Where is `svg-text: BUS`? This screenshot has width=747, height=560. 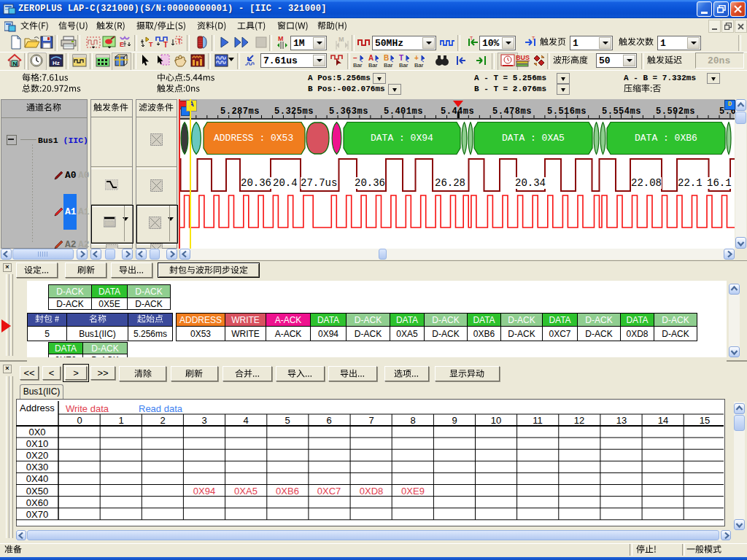 svg-text: BUS is located at coordinates (522, 58).